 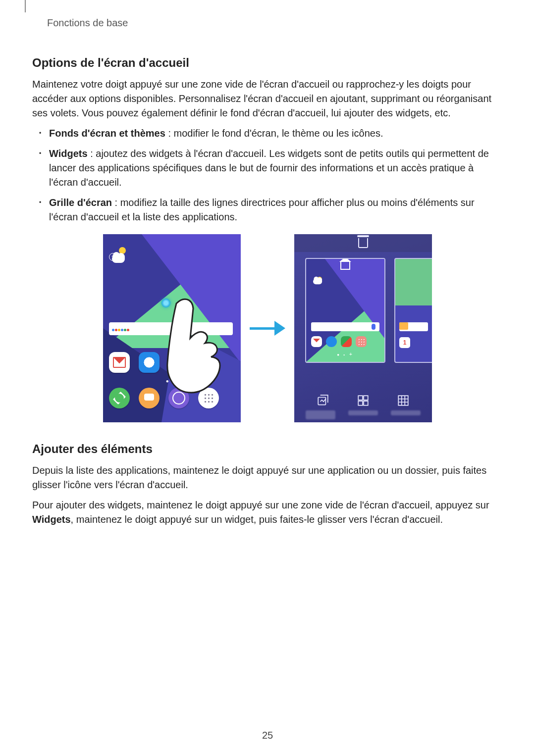 I want to click on arrow-right-icon, so click(x=268, y=328).